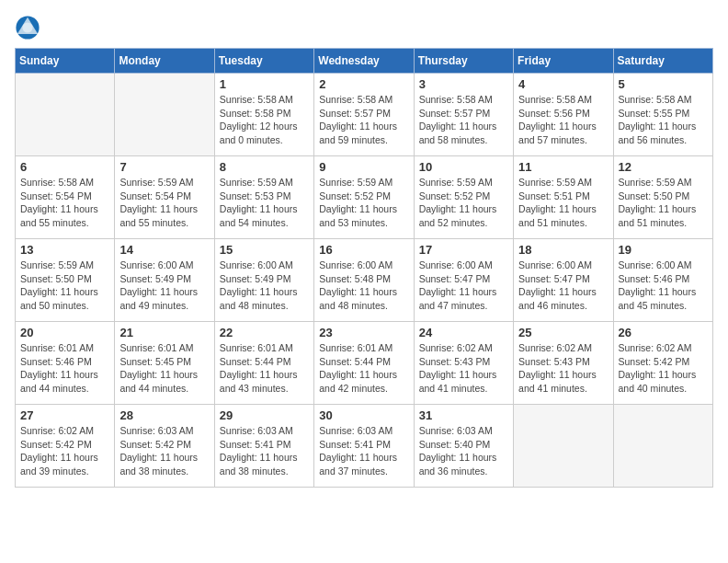 Image resolution: width=728 pixels, height=563 pixels. I want to click on day-number: 31, so click(463, 416).